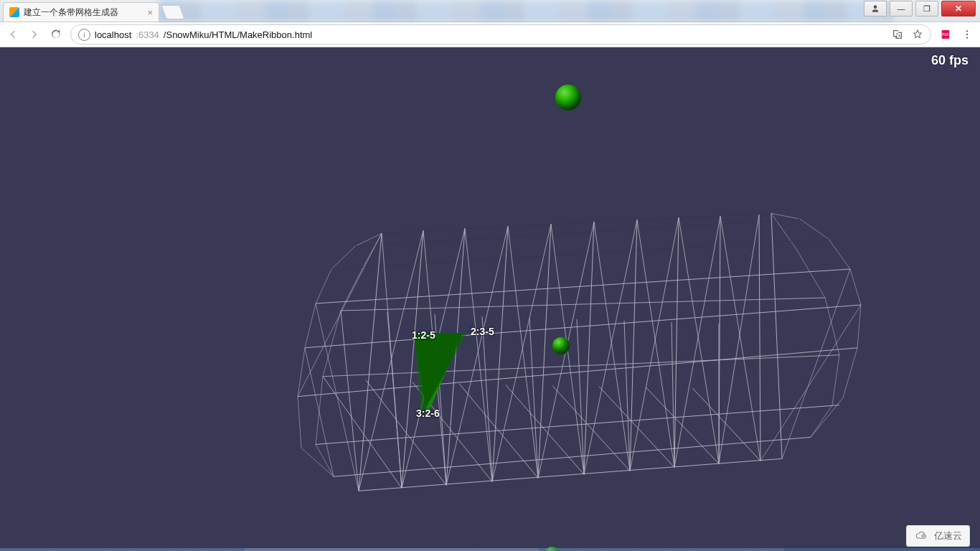  Describe the element at coordinates (938, 536) in the screenshot. I see `watermark-badge: 亿速云` at that location.